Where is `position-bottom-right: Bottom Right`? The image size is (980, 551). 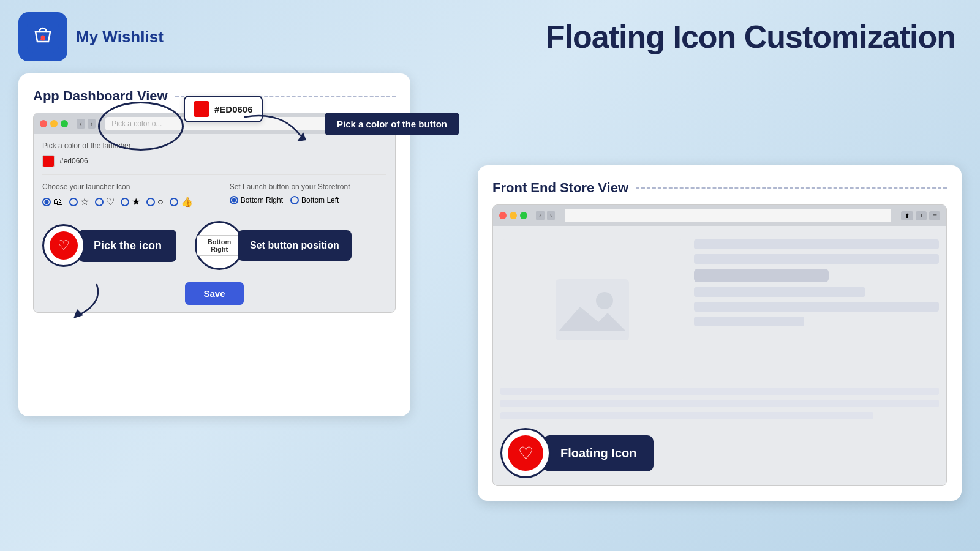
position-bottom-right: Bottom Right is located at coordinates (256, 200).